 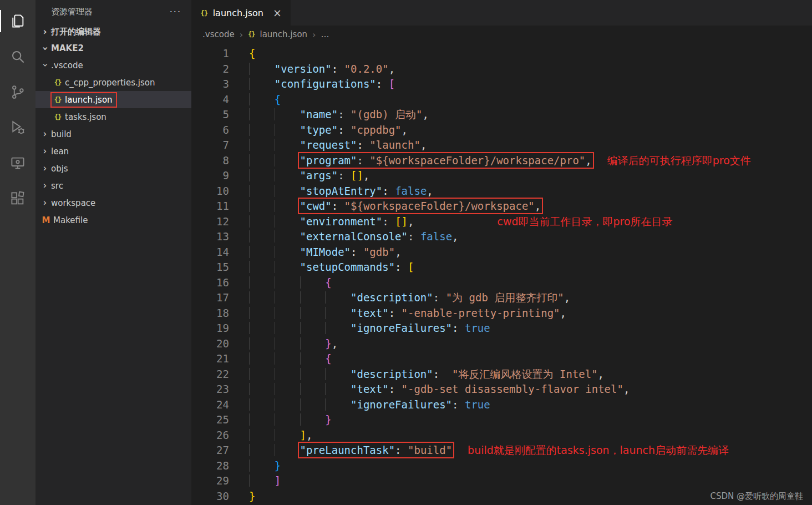 I want to click on line-number: 2, so click(x=210, y=69).